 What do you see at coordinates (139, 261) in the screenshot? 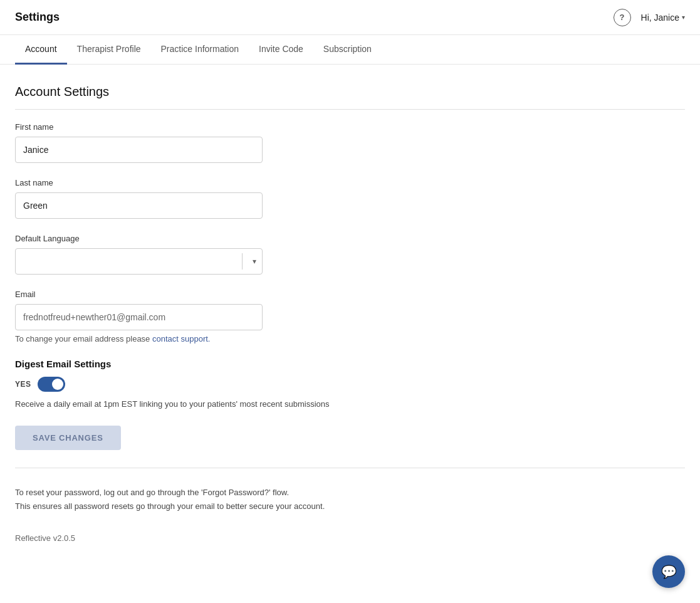
I see `default-language-select-wrapper: English Spanish French ▾` at bounding box center [139, 261].